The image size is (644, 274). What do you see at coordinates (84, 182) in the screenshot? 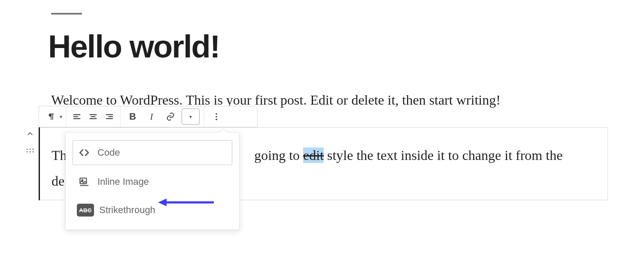
I see `inline-image-icon` at bounding box center [84, 182].